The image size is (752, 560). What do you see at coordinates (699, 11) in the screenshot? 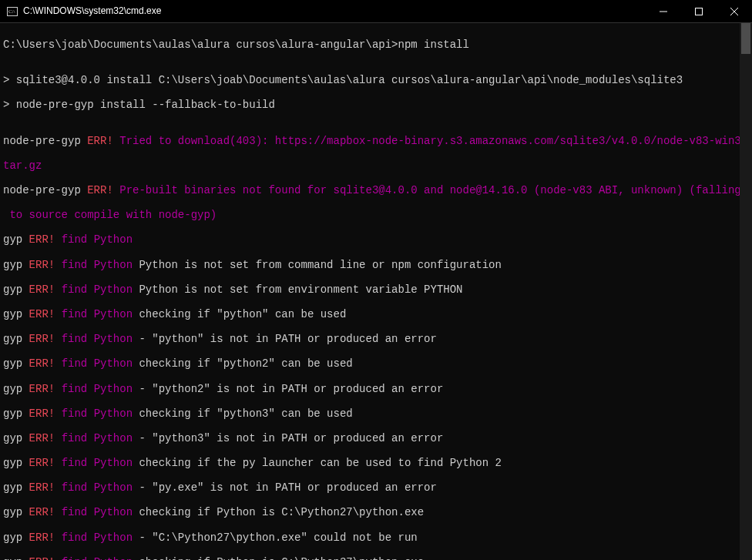
I see `window-controls` at bounding box center [699, 11].